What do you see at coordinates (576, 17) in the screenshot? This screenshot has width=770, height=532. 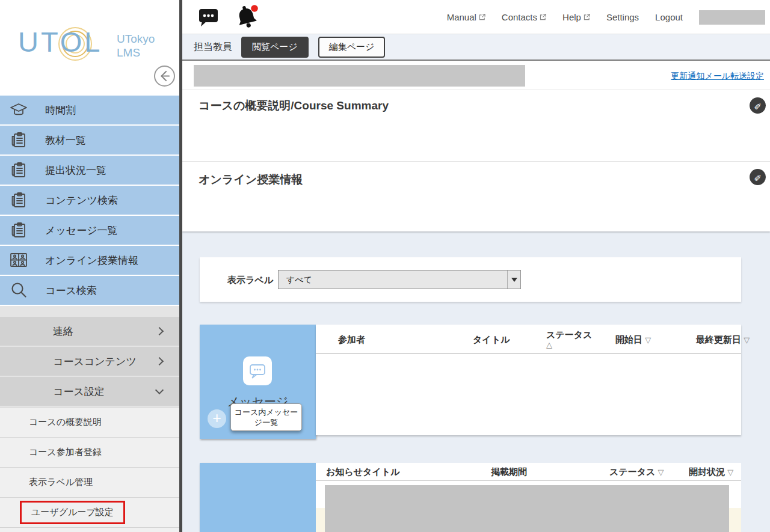 I see `help-link: Help` at bounding box center [576, 17].